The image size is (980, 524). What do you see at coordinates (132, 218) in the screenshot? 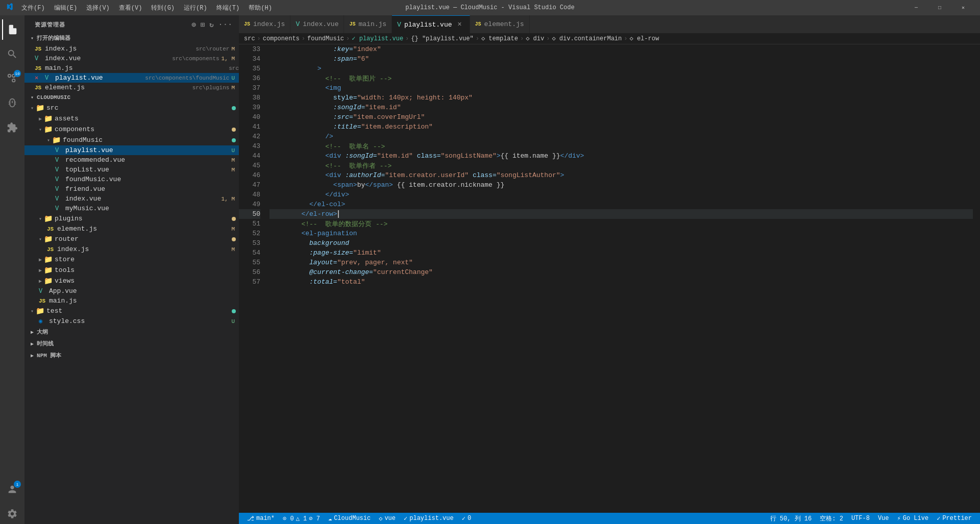
I see `folder-plugins: ▾ 📁 plugins` at bounding box center [132, 218].